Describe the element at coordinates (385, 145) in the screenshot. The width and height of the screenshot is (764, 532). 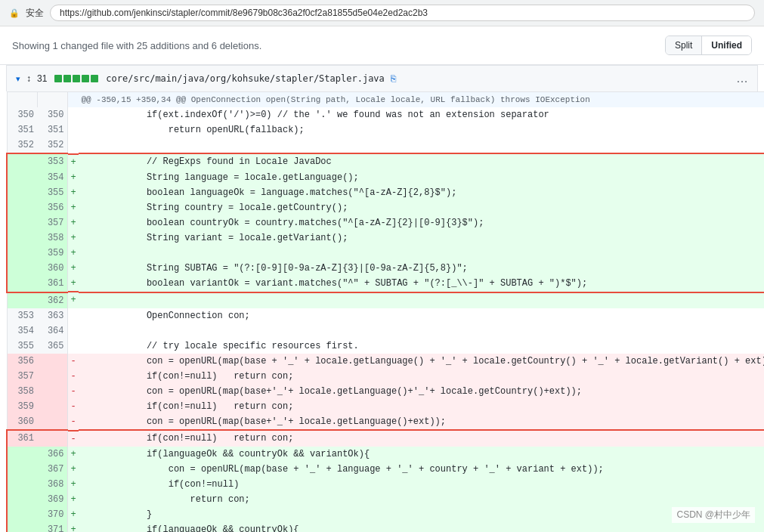
I see `table-row: 352352` at that location.